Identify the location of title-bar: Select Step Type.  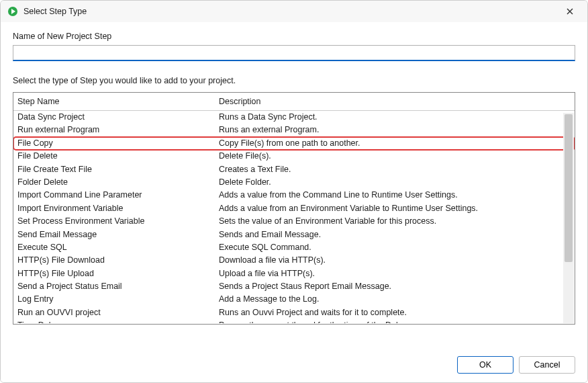
(294, 11).